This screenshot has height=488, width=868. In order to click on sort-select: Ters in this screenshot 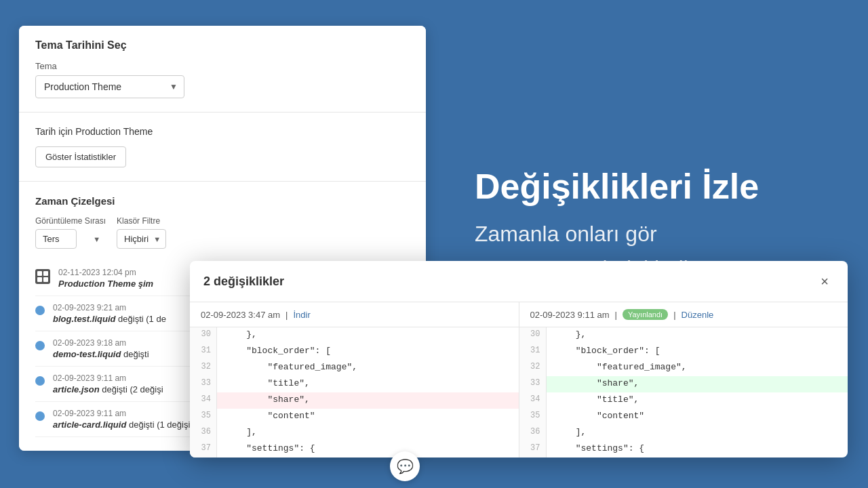, I will do `click(56, 239)`.